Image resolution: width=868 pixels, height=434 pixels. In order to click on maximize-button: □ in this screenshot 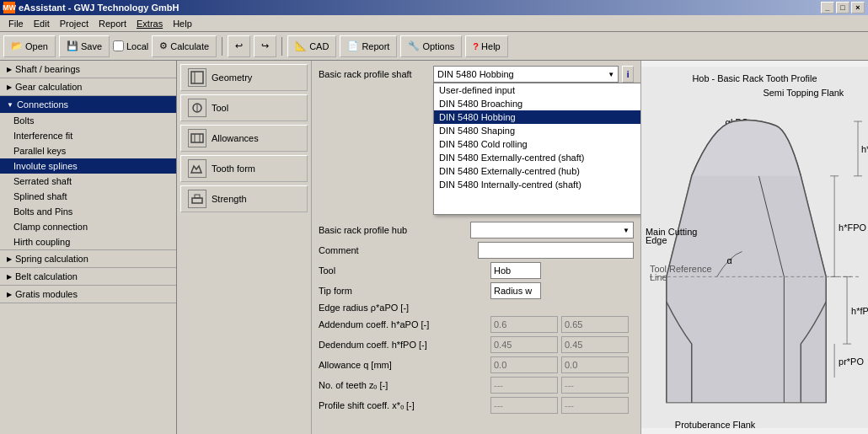, I will do `click(843, 8)`.